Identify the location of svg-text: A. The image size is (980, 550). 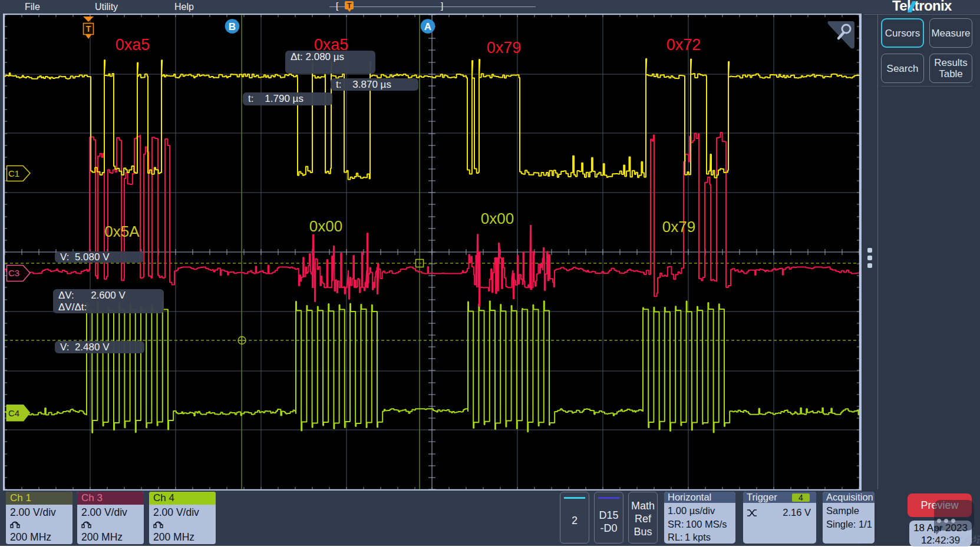
(428, 27).